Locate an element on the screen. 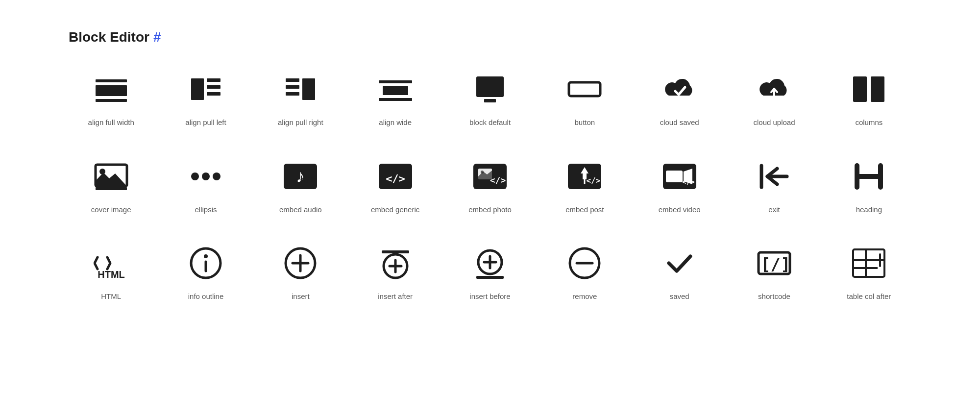 The height and width of the screenshot is (419, 980). ellipsis-label: ellipsis is located at coordinates (206, 210).